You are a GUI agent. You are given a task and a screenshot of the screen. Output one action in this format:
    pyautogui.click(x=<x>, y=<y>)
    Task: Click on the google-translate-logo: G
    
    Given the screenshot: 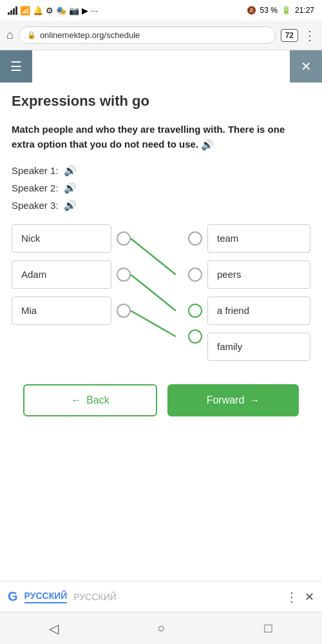 What is the action you would take?
    pyautogui.click(x=13, y=597)
    